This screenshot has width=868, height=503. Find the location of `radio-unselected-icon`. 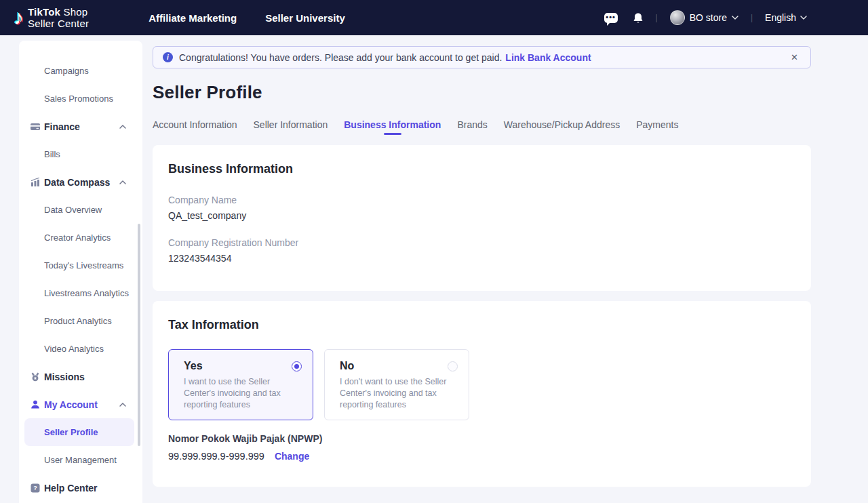

radio-unselected-icon is located at coordinates (453, 366).